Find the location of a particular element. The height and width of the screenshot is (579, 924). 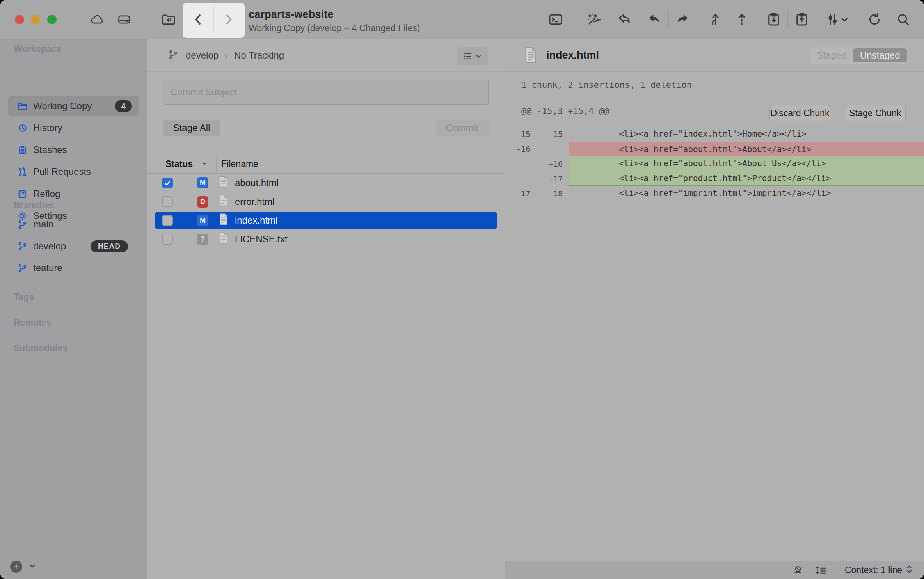

sidebar-footer is located at coordinates (74, 567).